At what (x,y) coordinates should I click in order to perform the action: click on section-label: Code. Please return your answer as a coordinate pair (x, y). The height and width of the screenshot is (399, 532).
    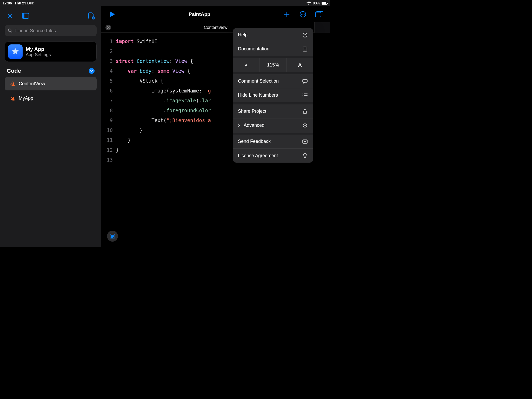
    Looking at the image, I should click on (14, 71).